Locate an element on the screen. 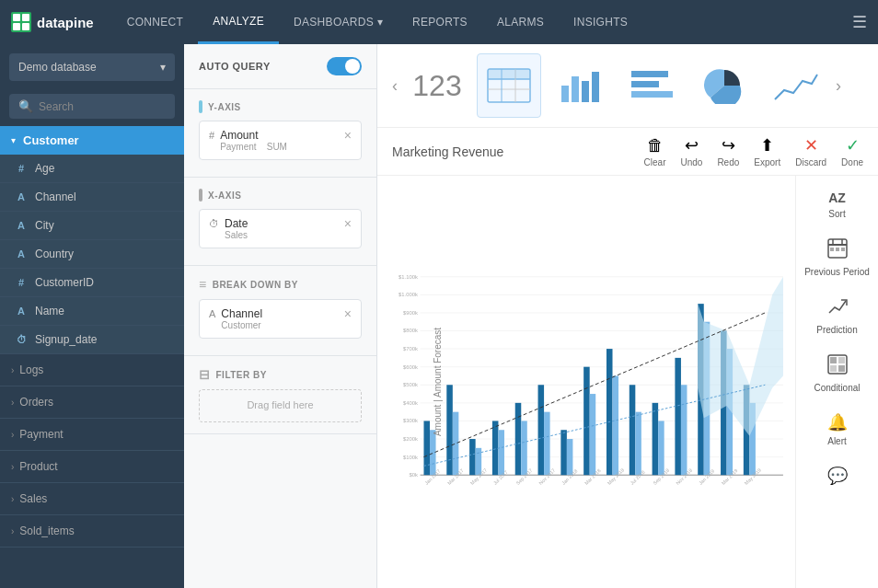 This screenshot has height=588, width=878. nav-alarms: ALARMS is located at coordinates (521, 22).